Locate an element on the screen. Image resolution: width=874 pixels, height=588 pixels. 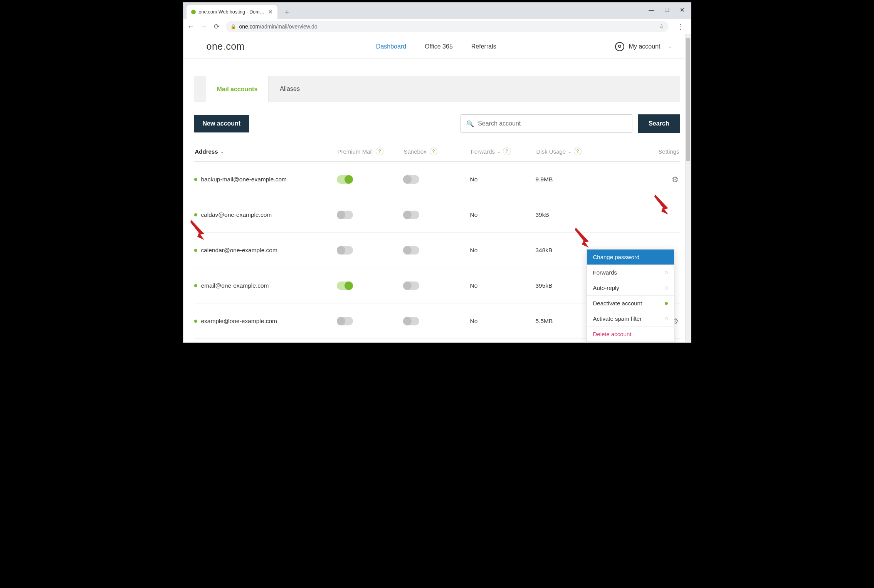
nav-office365: Office 365 is located at coordinates (439, 47).